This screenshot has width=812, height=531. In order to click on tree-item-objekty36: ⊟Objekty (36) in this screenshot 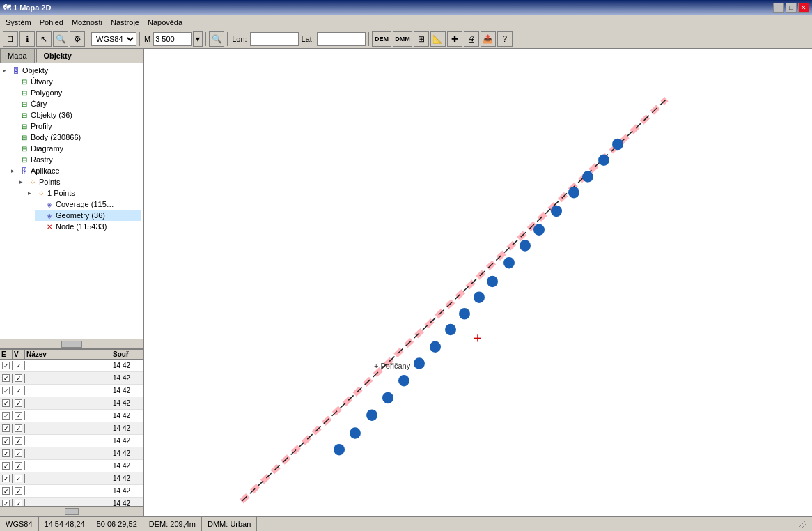, I will do `click(75, 115)`.